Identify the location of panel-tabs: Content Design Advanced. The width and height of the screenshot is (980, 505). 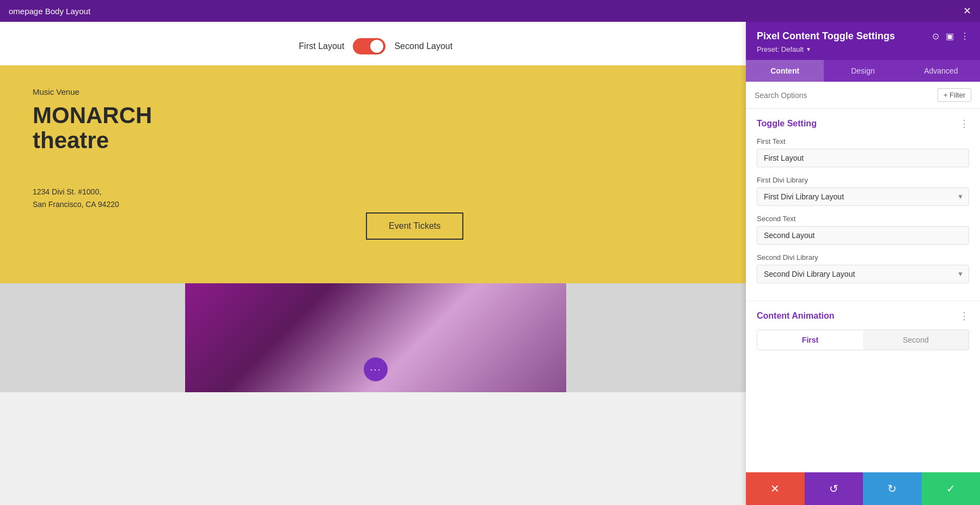
(863, 71).